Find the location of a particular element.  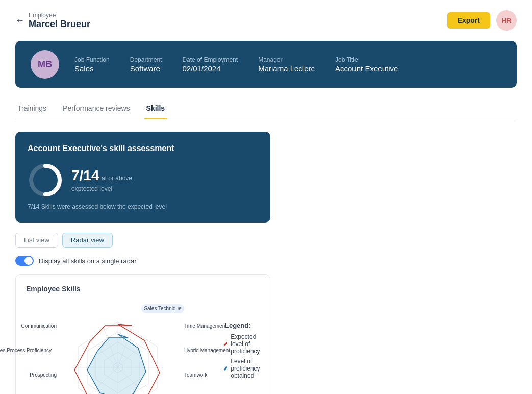

legend-title: Legend: is located at coordinates (244, 326).